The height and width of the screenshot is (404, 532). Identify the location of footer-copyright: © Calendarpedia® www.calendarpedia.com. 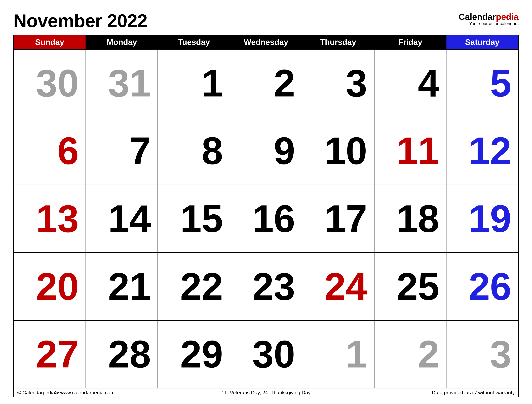
(100, 393).